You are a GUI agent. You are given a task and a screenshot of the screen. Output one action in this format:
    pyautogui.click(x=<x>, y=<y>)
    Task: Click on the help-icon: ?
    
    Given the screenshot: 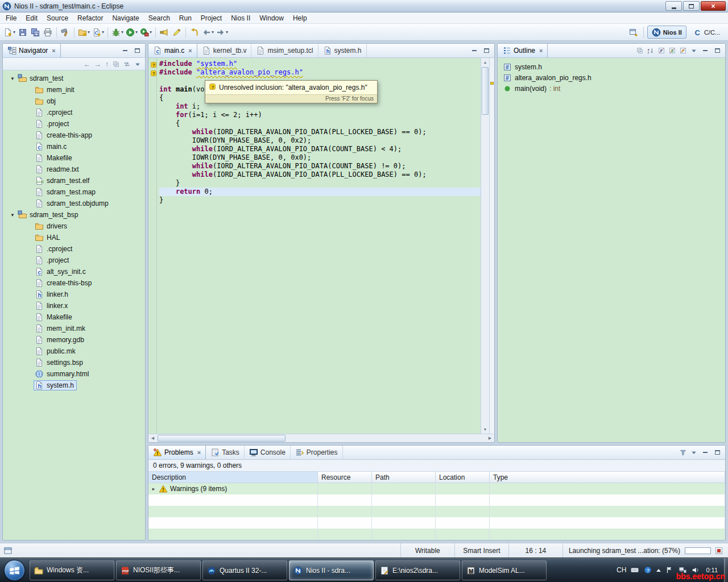 What is the action you would take?
    pyautogui.click(x=648, y=570)
    